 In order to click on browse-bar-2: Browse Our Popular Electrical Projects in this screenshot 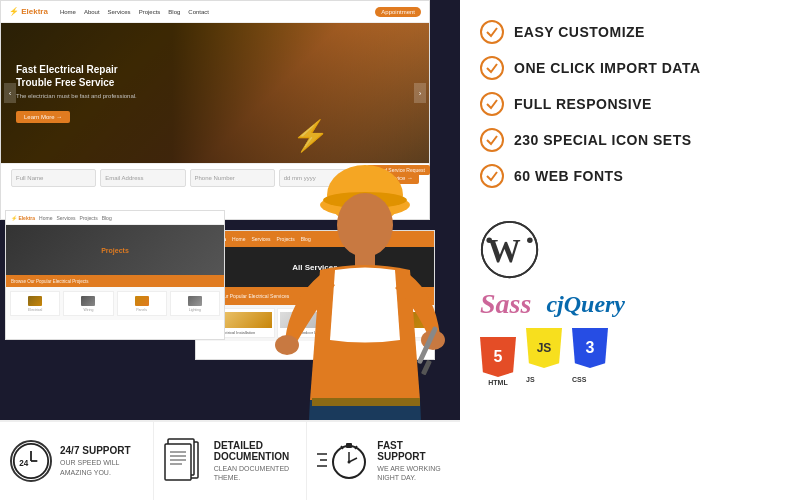, I will do `click(115, 281)`.